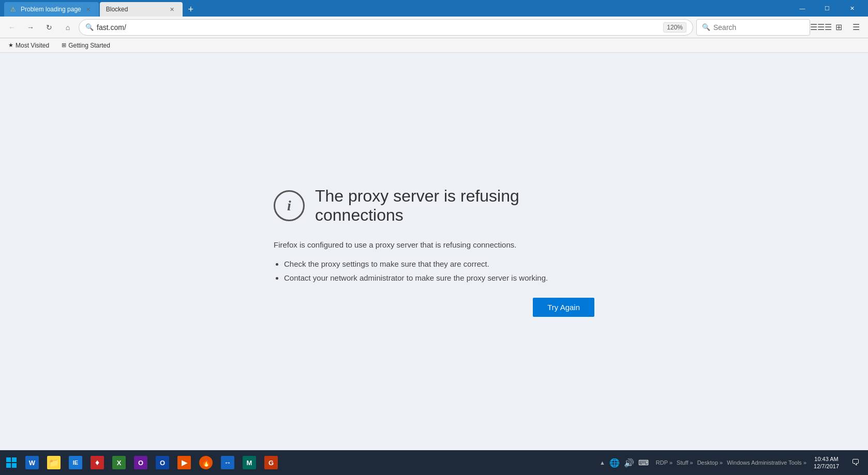 This screenshot has height=475, width=868. I want to click on title-bar: ⚠ Problem loading page ✕ Blocked ✕ + — ☐…, so click(434, 8).